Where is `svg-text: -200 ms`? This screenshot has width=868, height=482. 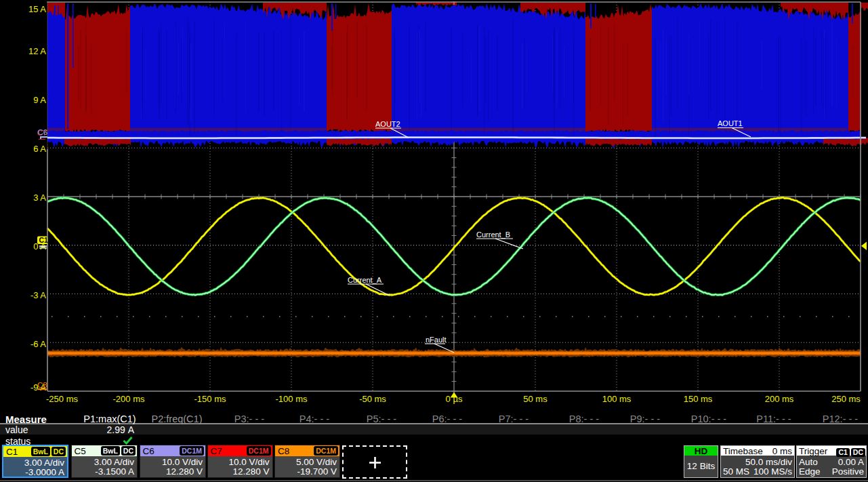 svg-text: -200 ms is located at coordinates (129, 399).